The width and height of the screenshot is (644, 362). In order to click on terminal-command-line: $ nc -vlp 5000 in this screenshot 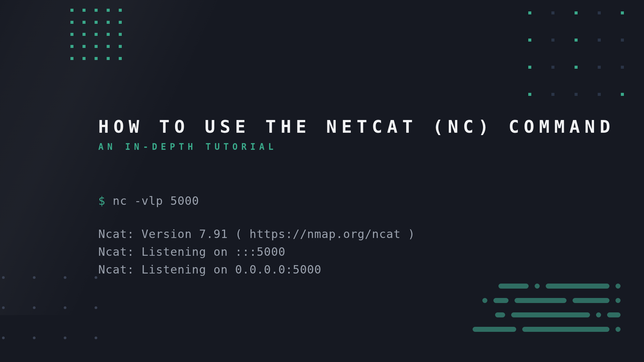, I will do `click(337, 201)`.